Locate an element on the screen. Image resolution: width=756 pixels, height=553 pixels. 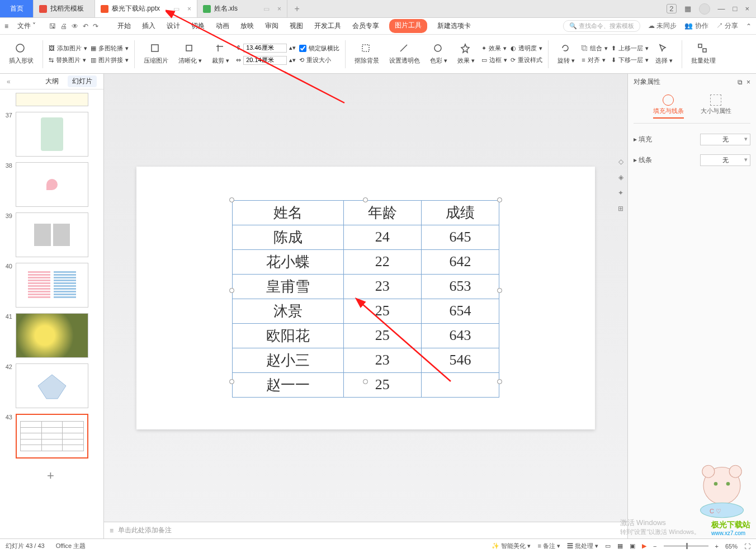
search-input: 🔍 查找命令、搜索模板 is located at coordinates (602, 26).